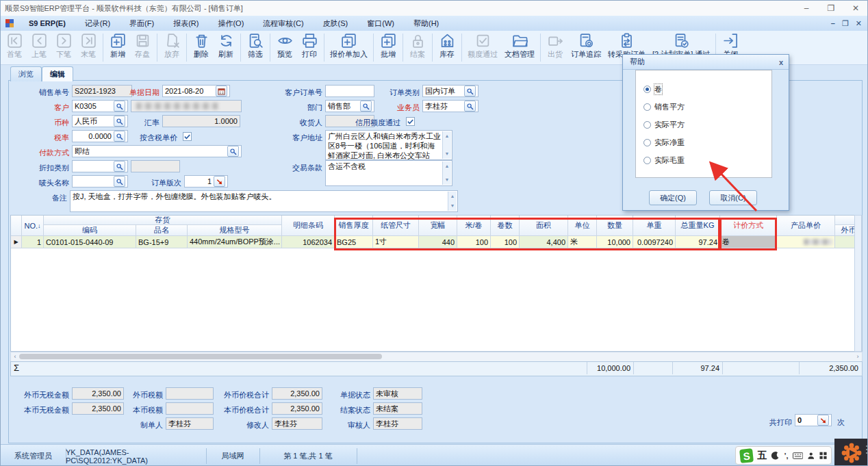 The height and width of the screenshot is (466, 868). I want to click on doc_date-field: 2021-08-20, so click(196, 91).